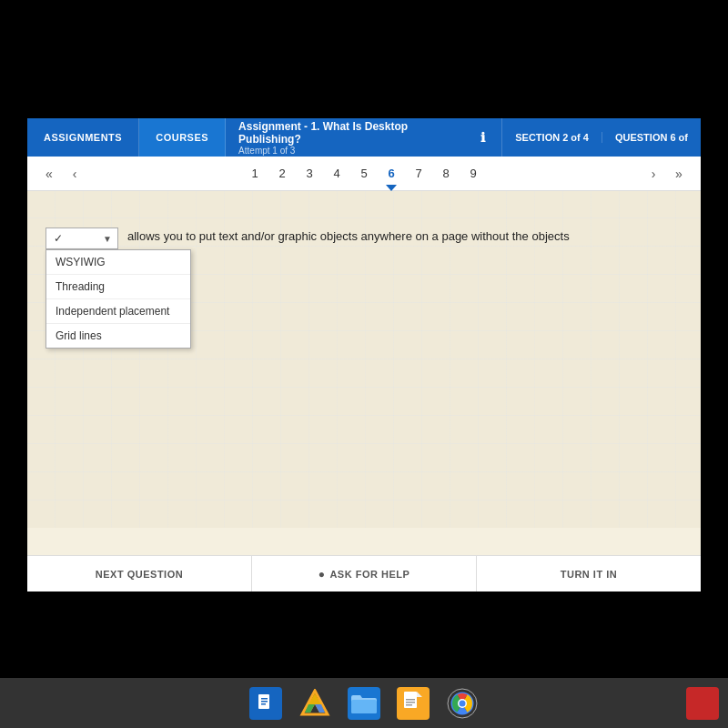 This screenshot has width=728, height=728. What do you see at coordinates (482, 137) in the screenshot?
I see `info-icon: ℹ` at bounding box center [482, 137].